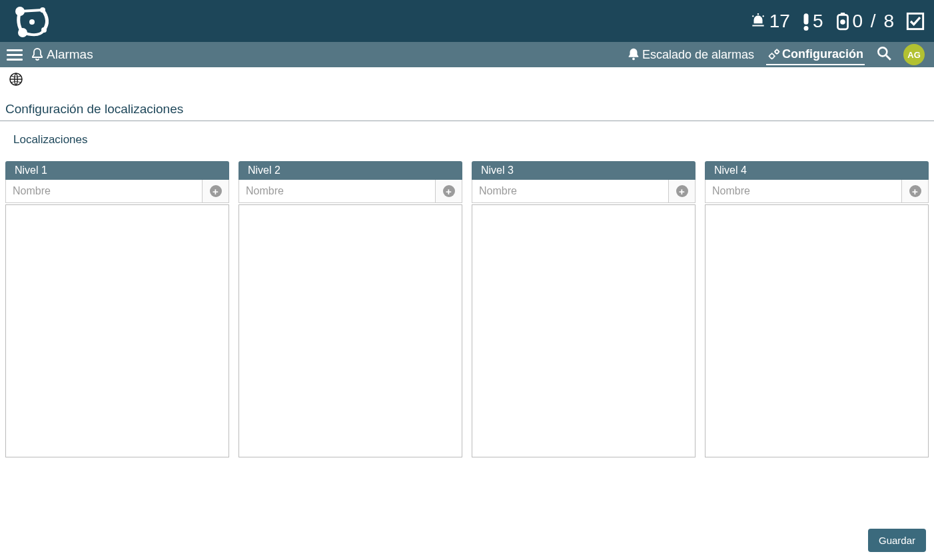 This screenshot has height=560, width=934. I want to click on level-input-row-3: +, so click(584, 192).